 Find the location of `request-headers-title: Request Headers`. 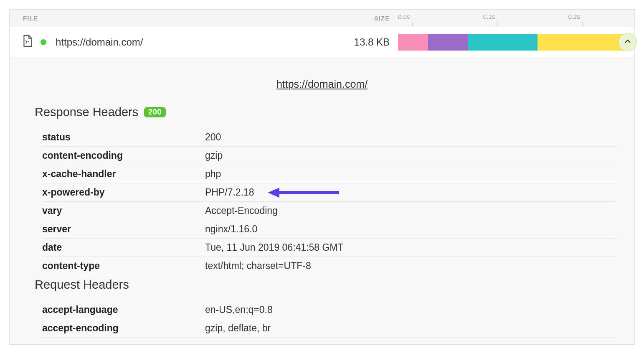

request-headers-title: Request Headers is located at coordinates (322, 285).